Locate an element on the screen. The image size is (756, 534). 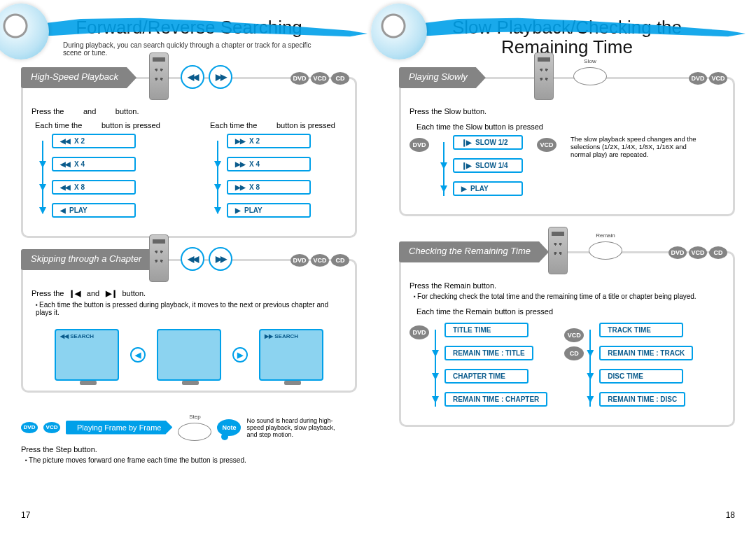
t: Remaining Time is located at coordinates (567, 47).